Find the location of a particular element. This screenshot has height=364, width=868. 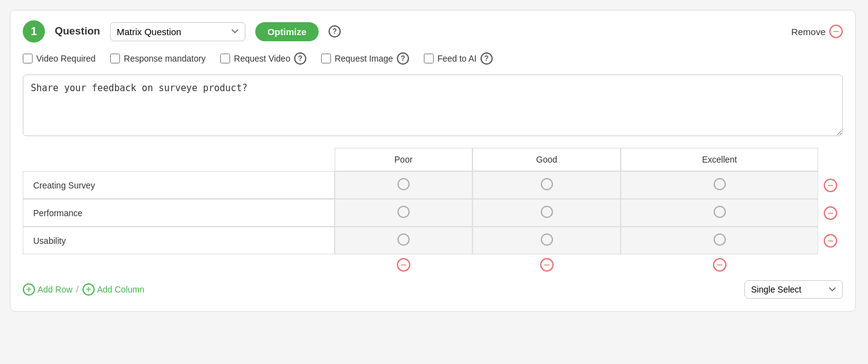

remove-col-poor-button: − is located at coordinates (404, 265).